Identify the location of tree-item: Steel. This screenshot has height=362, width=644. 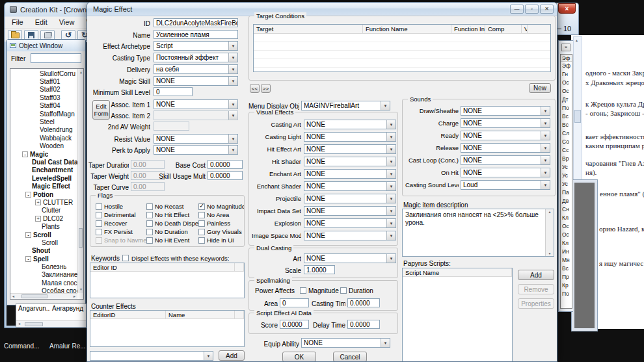
(44, 122).